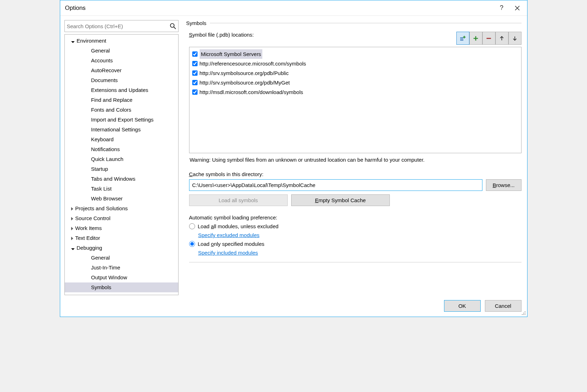 This screenshot has height=392, width=587. I want to click on symbol-location-label: http://srv.symbolsource.org/pdb/Public, so click(244, 73).